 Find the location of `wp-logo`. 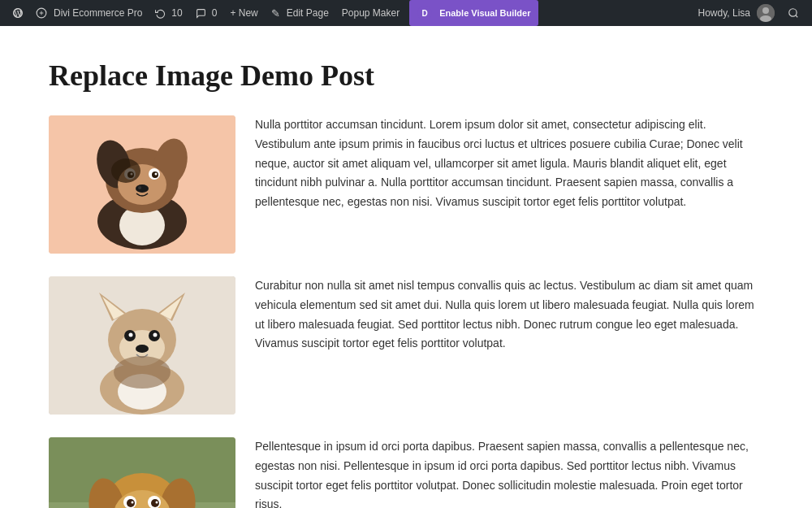

wp-logo is located at coordinates (18, 13).